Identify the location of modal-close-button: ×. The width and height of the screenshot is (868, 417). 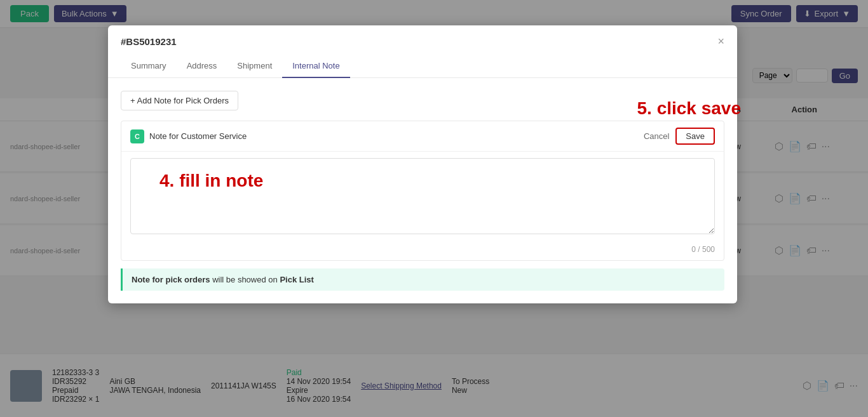
(721, 41).